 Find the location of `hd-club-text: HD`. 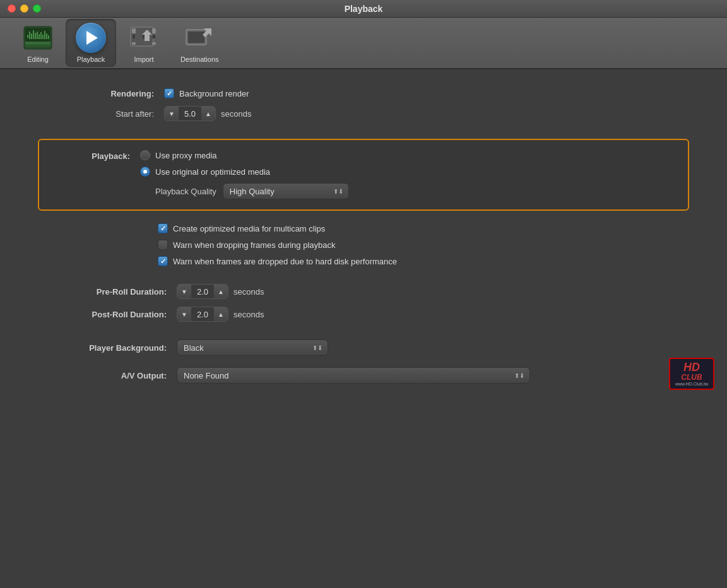

hd-club-text: HD is located at coordinates (692, 367).